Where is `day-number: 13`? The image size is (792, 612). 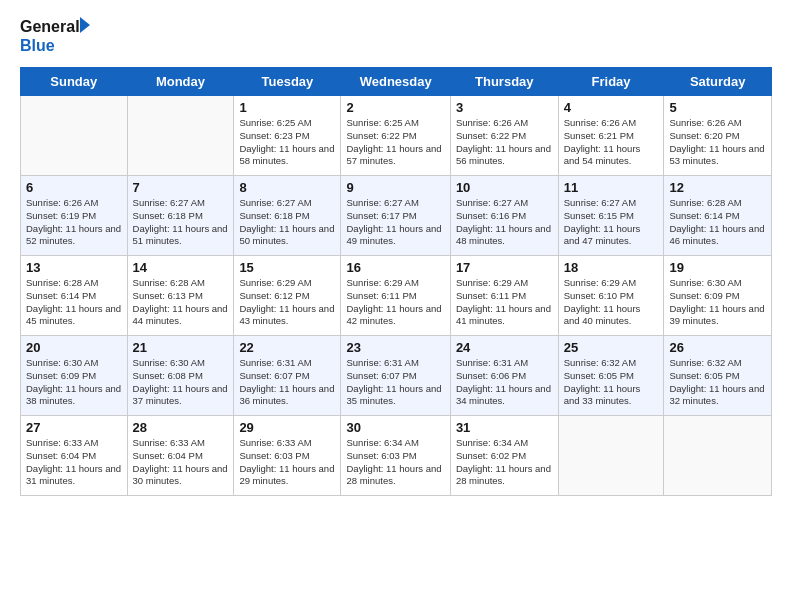
day-number: 13 is located at coordinates (74, 268).